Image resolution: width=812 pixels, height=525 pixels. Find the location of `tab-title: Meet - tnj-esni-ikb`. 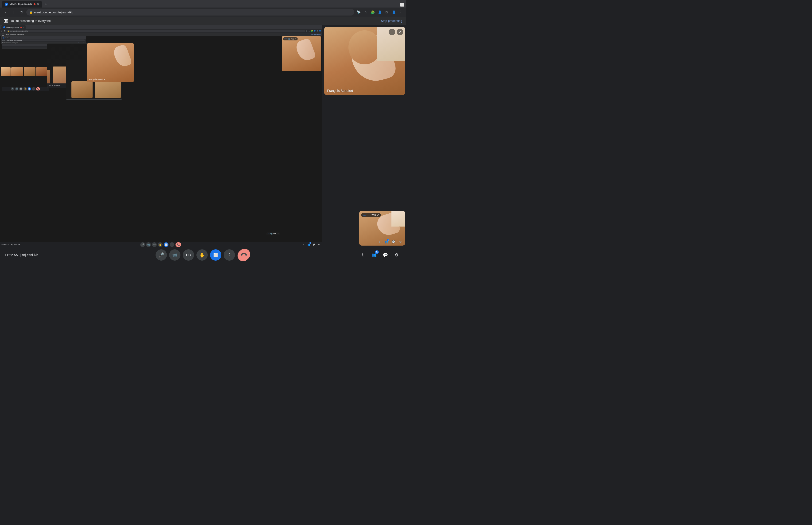

tab-title: Meet - tnj-esni-ikb is located at coordinates (20, 4).